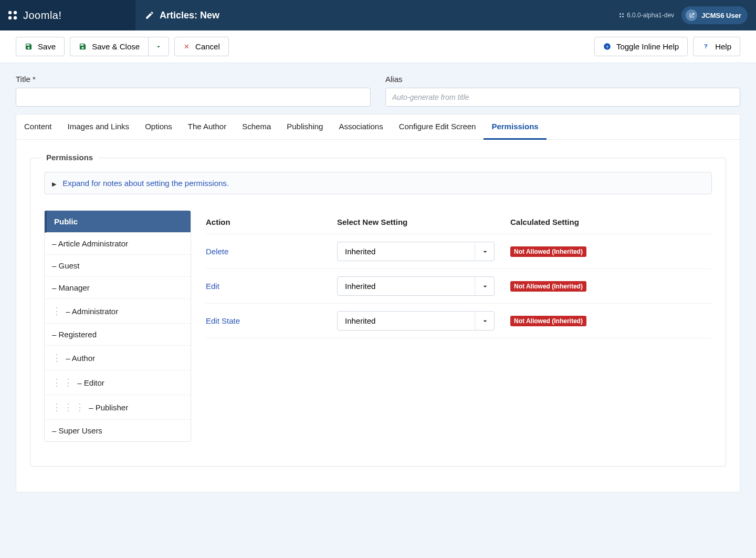 This screenshot has width=756, height=558. I want to click on title-label: Title *, so click(193, 79).